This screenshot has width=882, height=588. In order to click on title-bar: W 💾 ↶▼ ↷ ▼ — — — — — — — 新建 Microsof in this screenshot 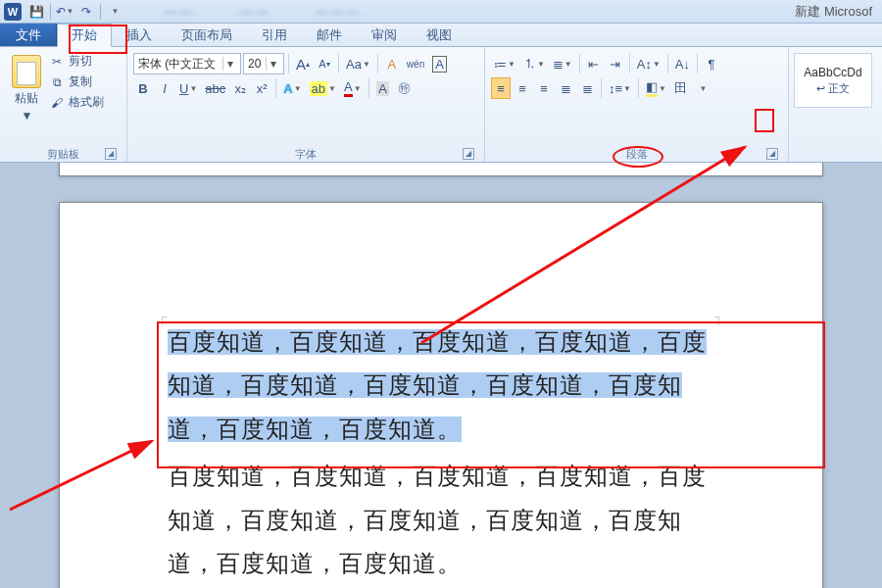, I will do `click(441, 12)`.